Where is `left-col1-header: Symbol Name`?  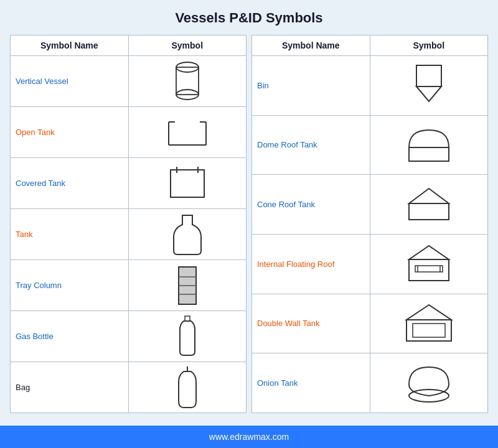 left-col1-header: Symbol Name is located at coordinates (70, 46).